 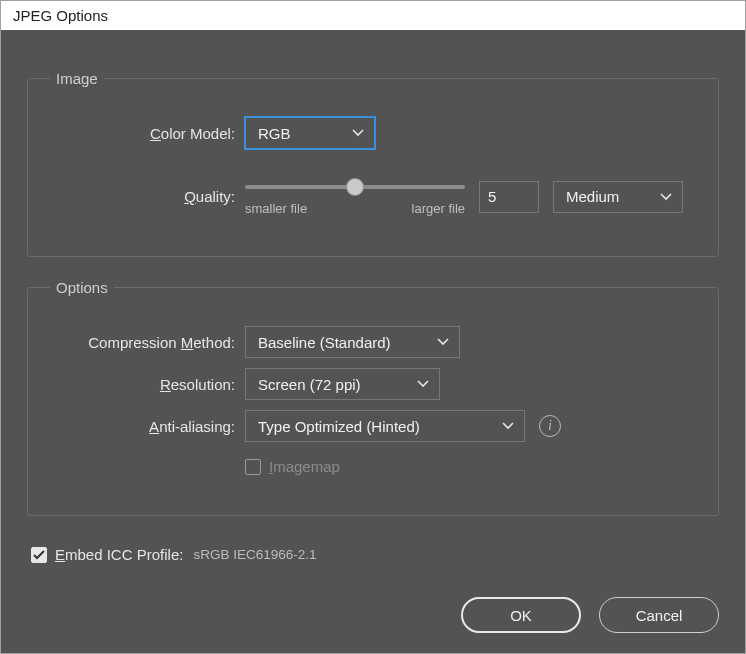 I want to click on quality-input, so click(x=509, y=197).